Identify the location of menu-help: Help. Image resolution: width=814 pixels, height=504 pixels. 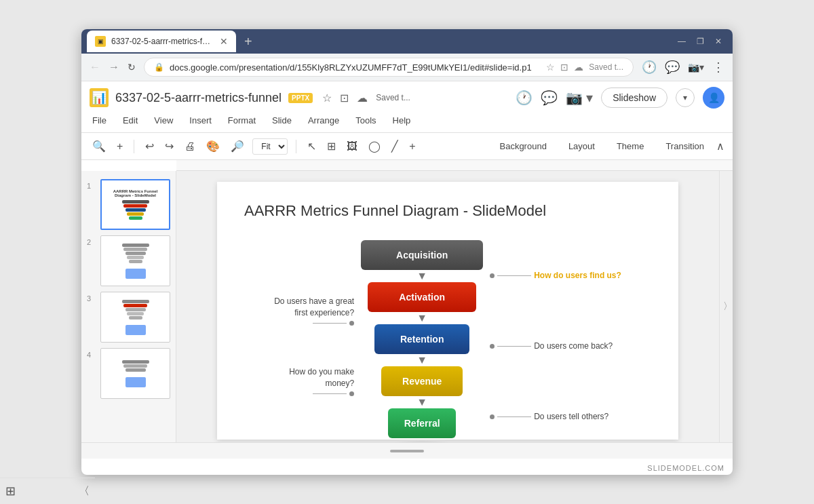
(402, 121).